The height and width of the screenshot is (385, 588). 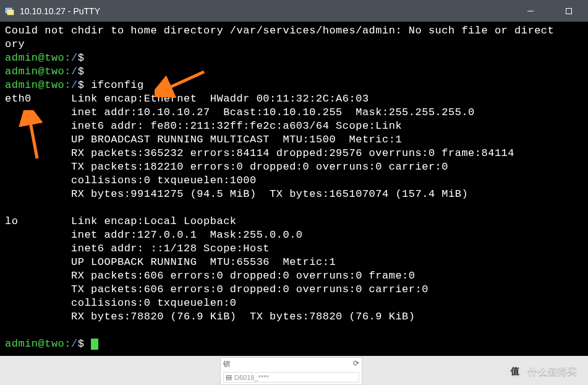 What do you see at coordinates (294, 126) in the screenshot?
I see `iface-line: inet6 addr: fe80::211:32ff:fe2c:a603/64 …` at bounding box center [294, 126].